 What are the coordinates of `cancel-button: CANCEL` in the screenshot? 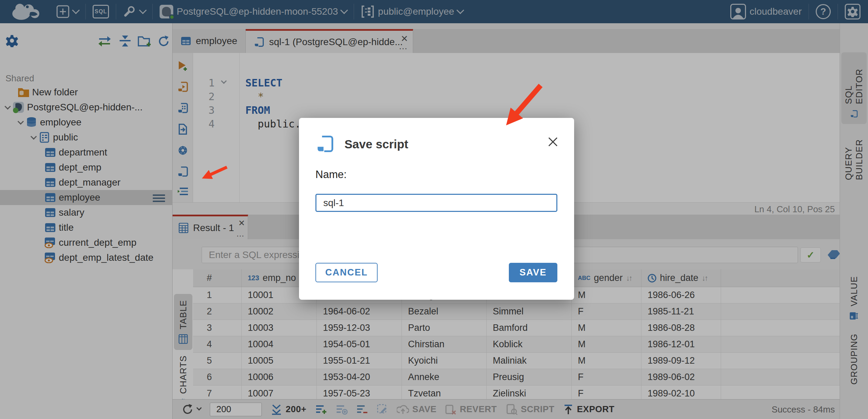 It's located at (347, 273).